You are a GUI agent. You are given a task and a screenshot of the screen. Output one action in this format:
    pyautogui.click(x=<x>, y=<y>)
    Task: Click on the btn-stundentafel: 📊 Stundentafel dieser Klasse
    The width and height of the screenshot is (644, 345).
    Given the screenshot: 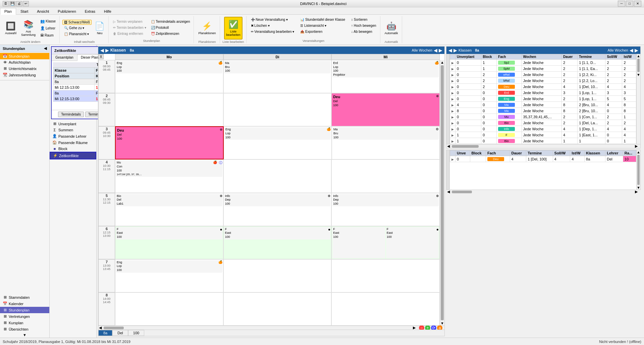 What is the action you would take?
    pyautogui.click(x=323, y=19)
    